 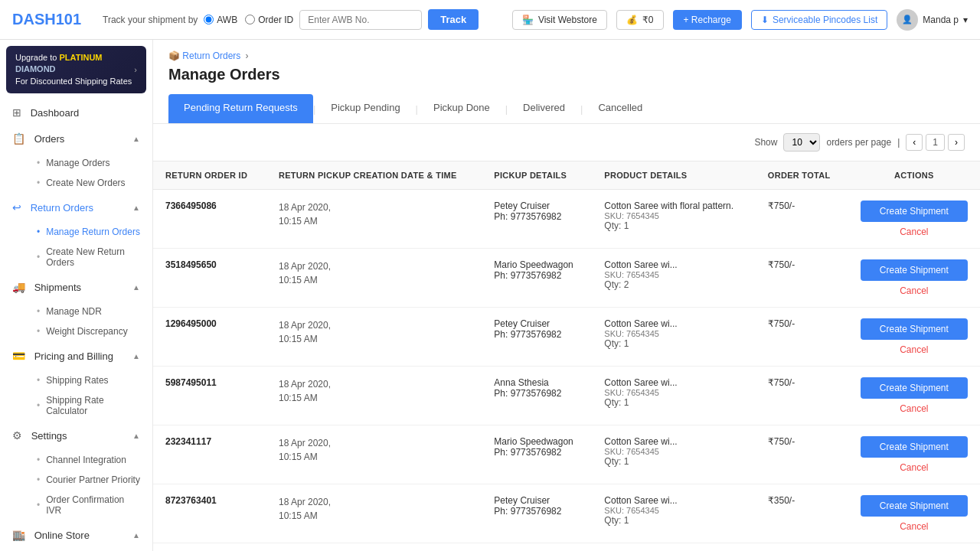 I want to click on sidebar-item-shipping-rate-calculator: Shipping Rate Calculator, so click(x=89, y=406).